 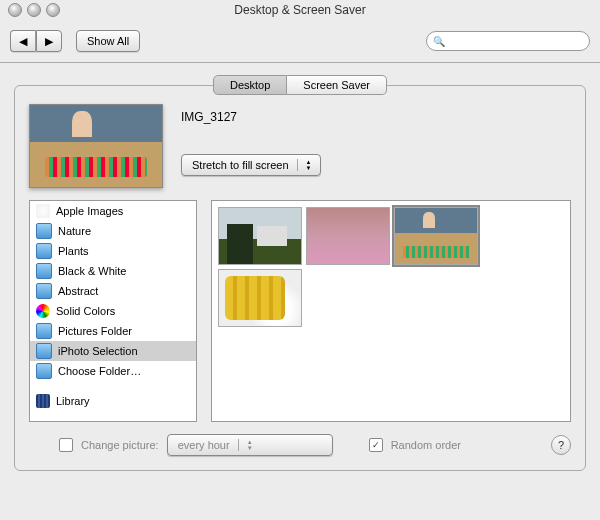 What do you see at coordinates (300, 85) in the screenshot?
I see `tabs: Desktop Screen Saver` at bounding box center [300, 85].